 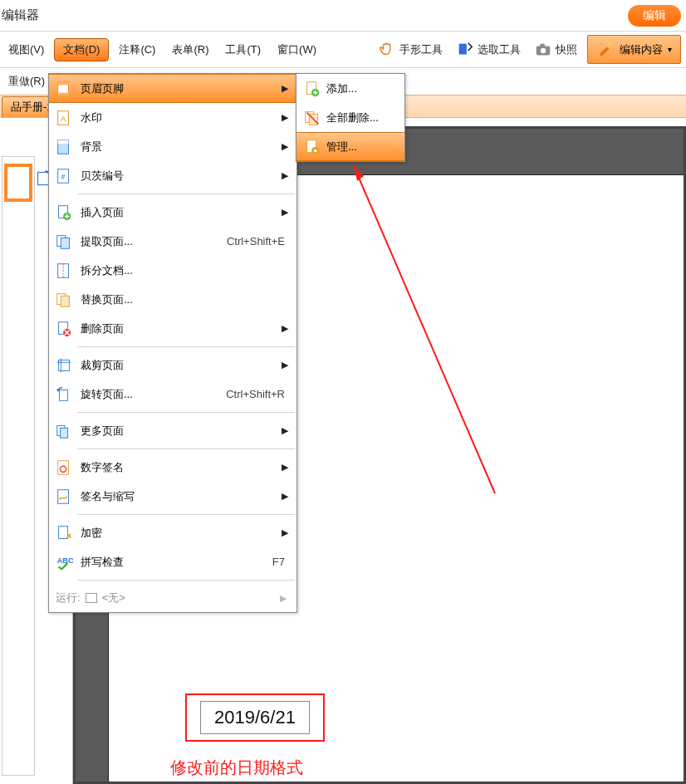 I want to click on menu-item-replace-page: 替换页面..., so click(x=173, y=299).